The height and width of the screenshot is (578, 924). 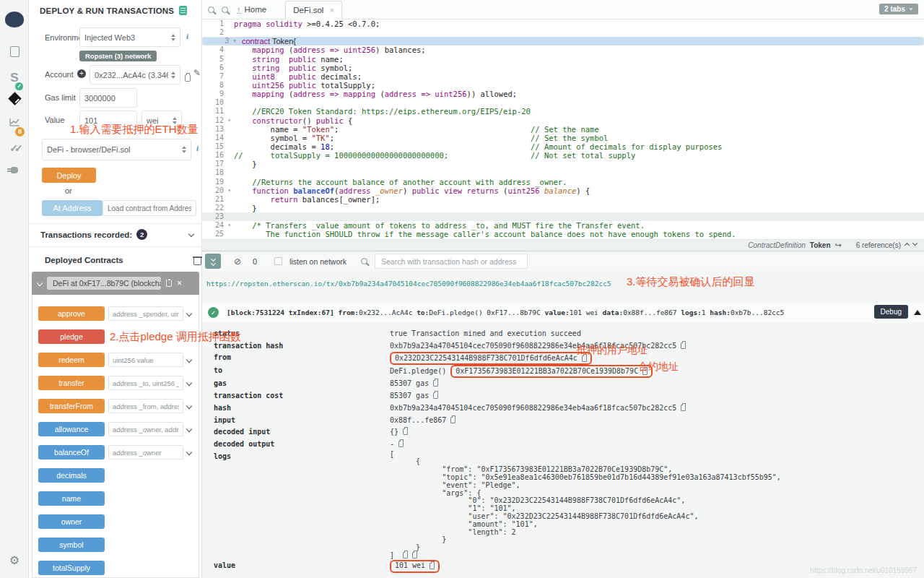 I want to click on code-line: 13 name = "Token"; // Set the name, so click(x=563, y=129).